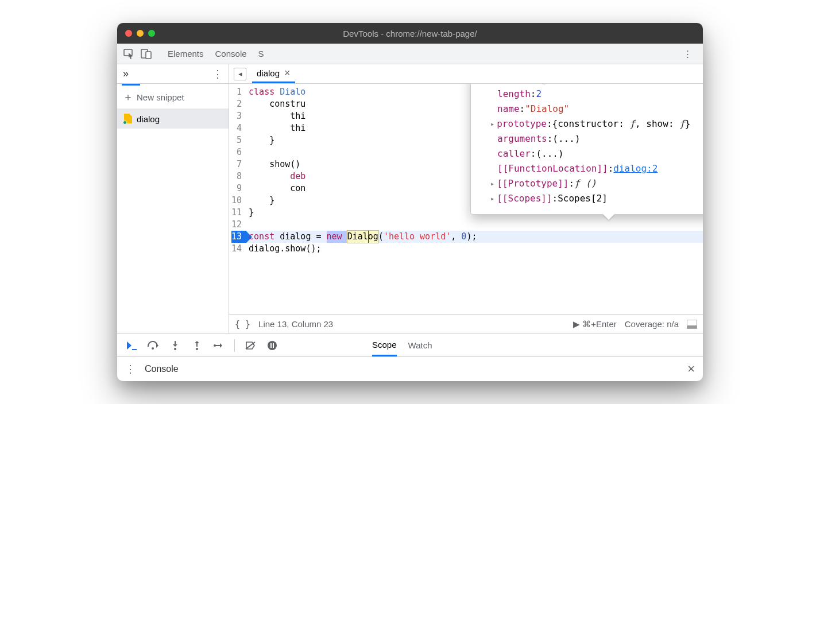 This screenshot has height=644, width=820. I want to click on panel-tabs: Elements Console S, so click(216, 54).